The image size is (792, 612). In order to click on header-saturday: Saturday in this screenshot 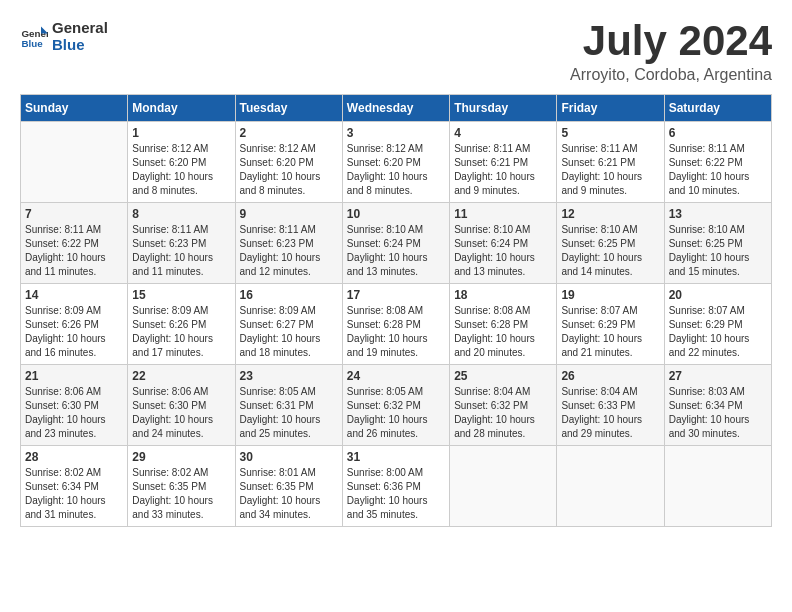, I will do `click(718, 108)`.